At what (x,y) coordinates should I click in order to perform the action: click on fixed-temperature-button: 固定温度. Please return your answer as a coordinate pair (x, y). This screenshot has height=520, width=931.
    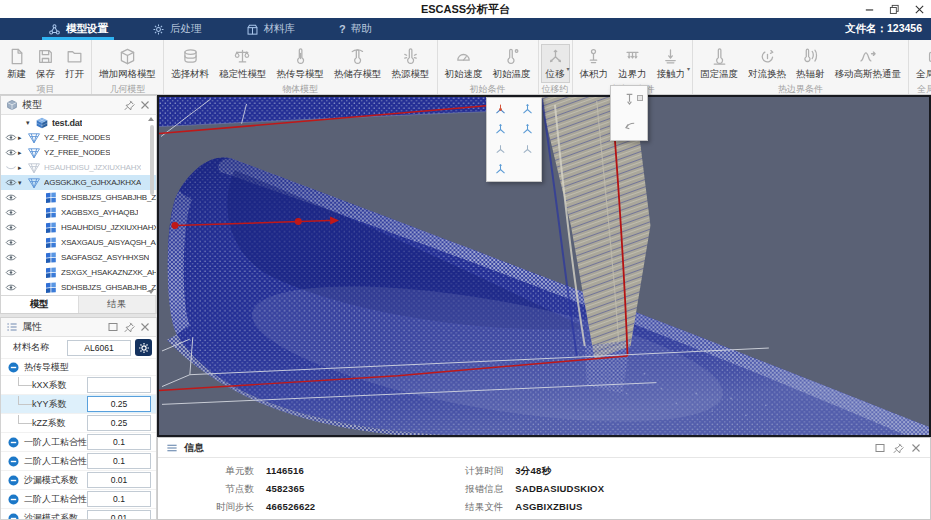
    Looking at the image, I should click on (719, 64).